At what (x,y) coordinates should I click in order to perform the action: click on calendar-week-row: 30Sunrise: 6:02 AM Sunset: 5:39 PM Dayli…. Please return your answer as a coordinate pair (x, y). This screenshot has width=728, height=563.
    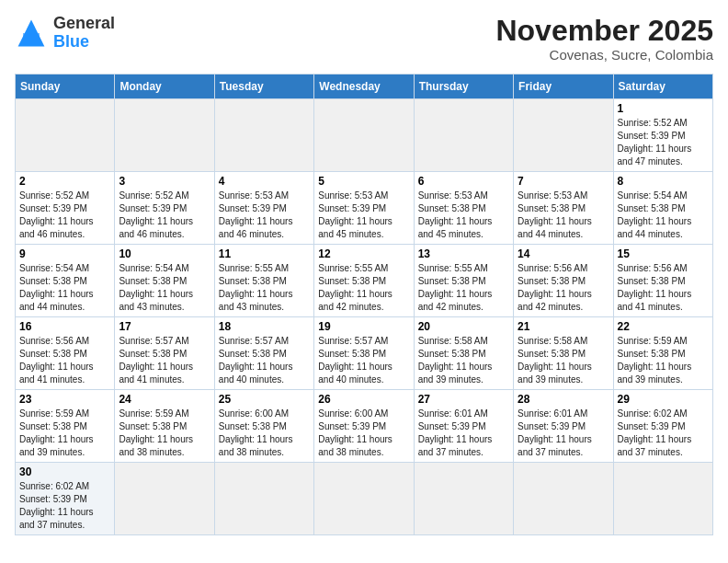
    Looking at the image, I should click on (364, 499).